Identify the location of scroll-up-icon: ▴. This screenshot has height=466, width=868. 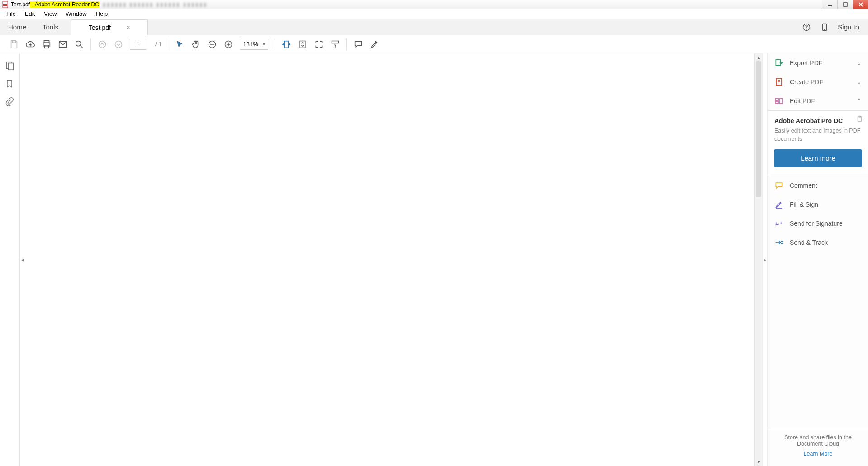
(759, 57).